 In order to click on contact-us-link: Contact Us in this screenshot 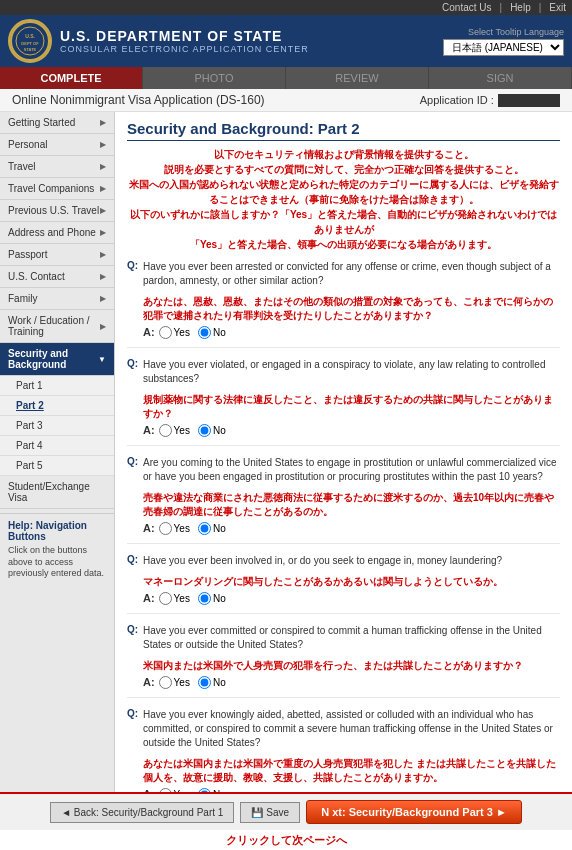, I will do `click(466, 8)`.